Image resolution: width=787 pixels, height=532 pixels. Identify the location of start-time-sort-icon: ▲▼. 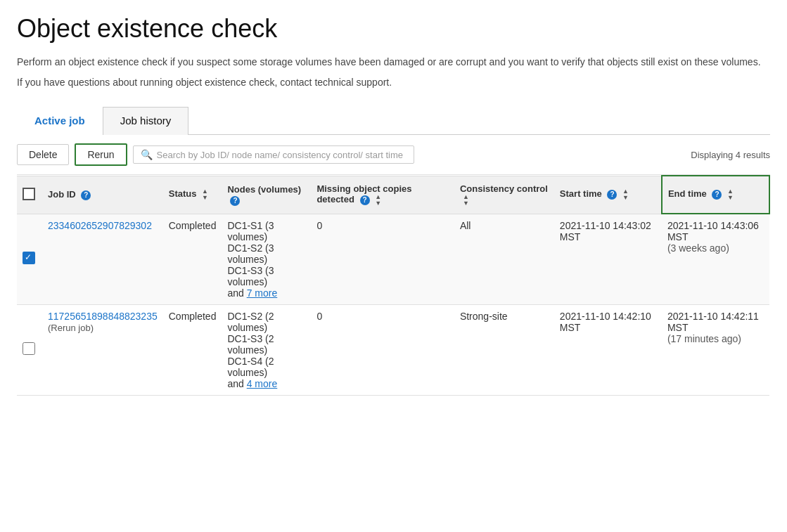
(626, 195).